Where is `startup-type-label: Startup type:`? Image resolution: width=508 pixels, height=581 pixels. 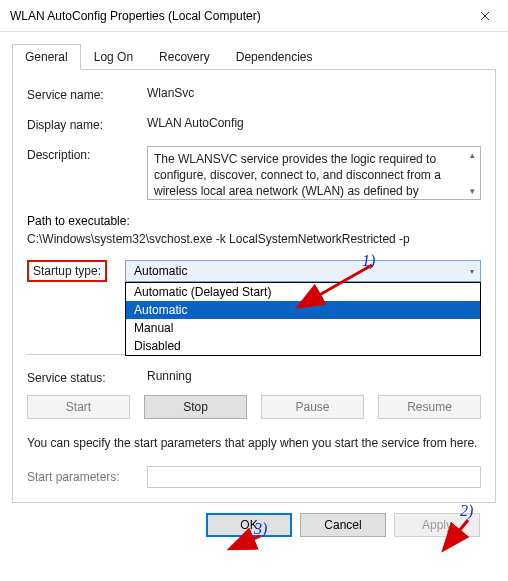 startup-type-label: Startup type: is located at coordinates (67, 271).